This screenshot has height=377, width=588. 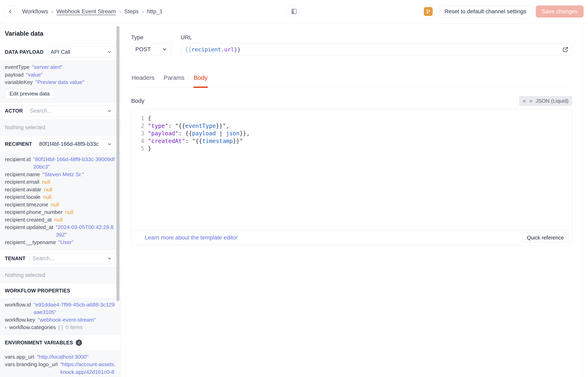 What do you see at coordinates (155, 12) in the screenshot?
I see `breadcrumb-item: http_1` at bounding box center [155, 12].